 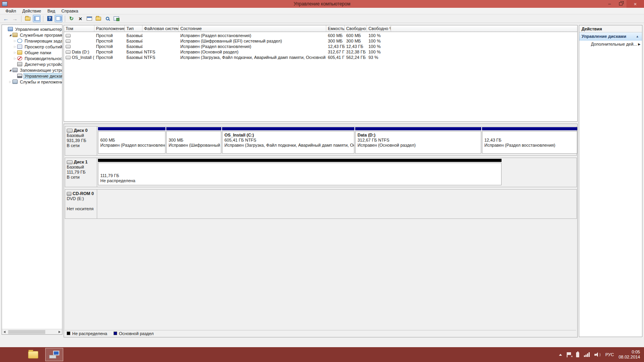 What do you see at coordinates (81, 172) in the screenshot?
I see `disk-1-label: Диск 1 Базовый 111,79 ГБ В сети` at bounding box center [81, 172].